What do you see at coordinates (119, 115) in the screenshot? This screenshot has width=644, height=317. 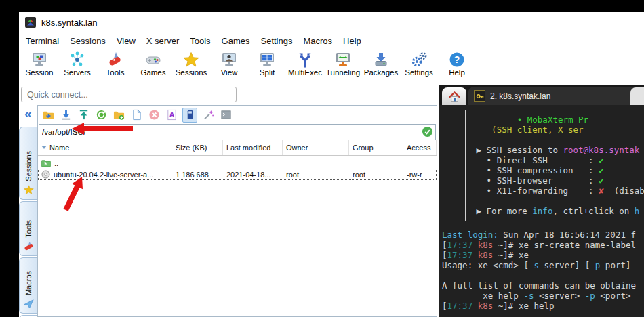 I see `new-folder-button` at bounding box center [119, 115].